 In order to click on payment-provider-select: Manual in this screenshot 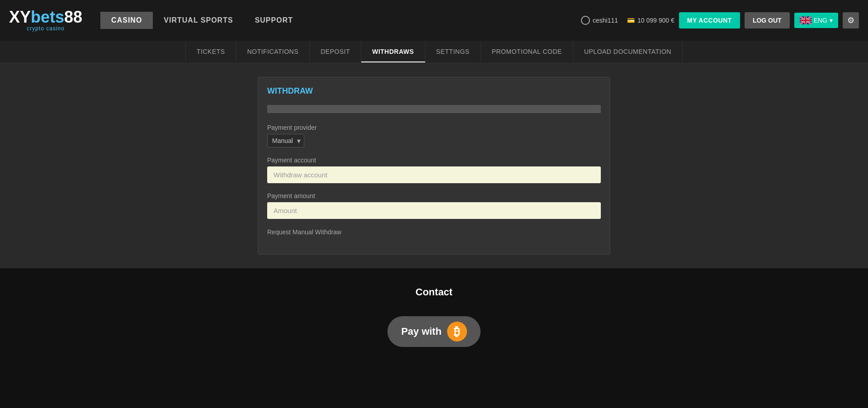, I will do `click(286, 141)`.